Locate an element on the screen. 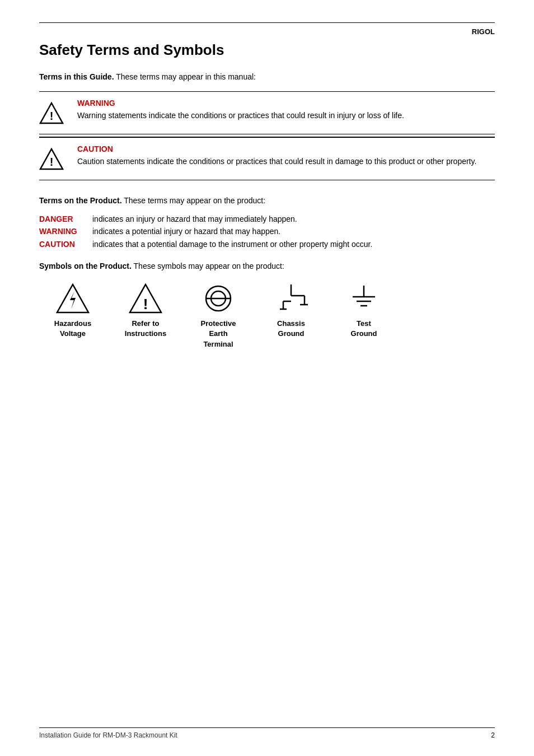 The image size is (534, 756). warning-text: Warning statements indicate the conditio… is located at coordinates (286, 115).